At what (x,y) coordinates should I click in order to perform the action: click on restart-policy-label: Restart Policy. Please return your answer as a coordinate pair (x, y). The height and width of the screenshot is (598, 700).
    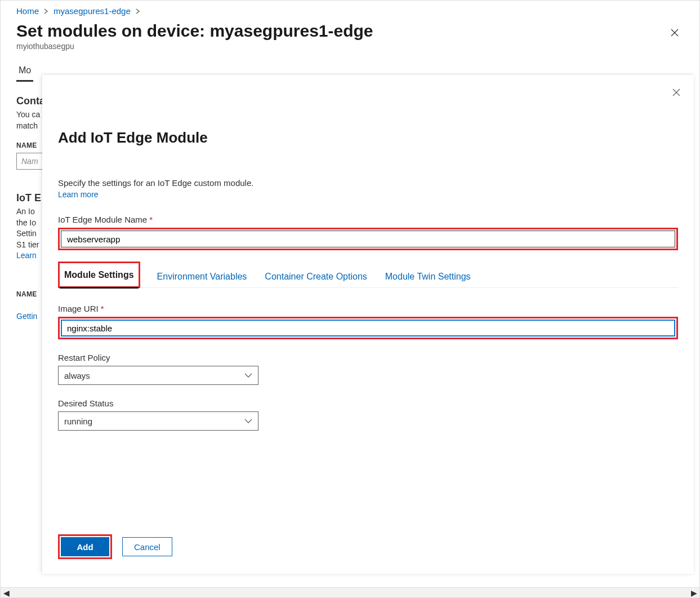
    Looking at the image, I should click on (368, 357).